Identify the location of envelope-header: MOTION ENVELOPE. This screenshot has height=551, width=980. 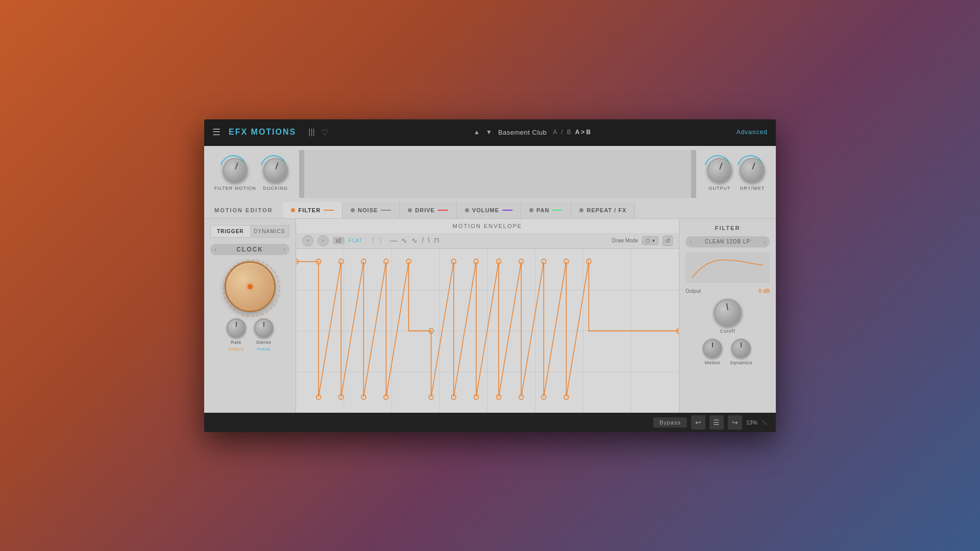
(487, 226).